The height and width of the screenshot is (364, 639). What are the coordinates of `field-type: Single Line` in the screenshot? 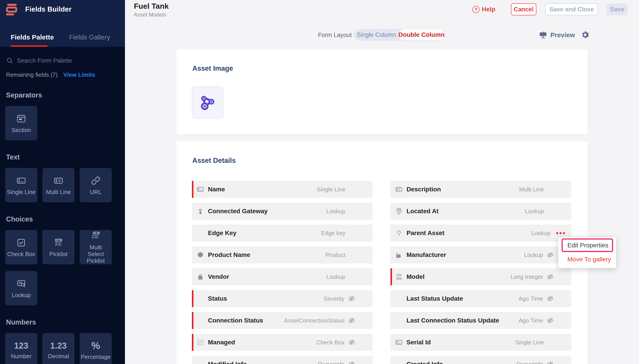 It's located at (530, 342).